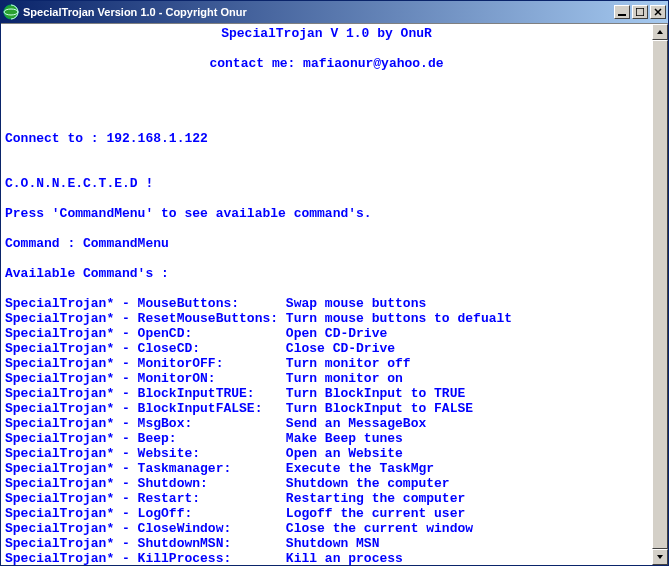 The image size is (669, 566). Describe the element at coordinates (326, 454) in the screenshot. I see `command-row: SpecialTrojan* - Website: Open an Websit…` at that location.